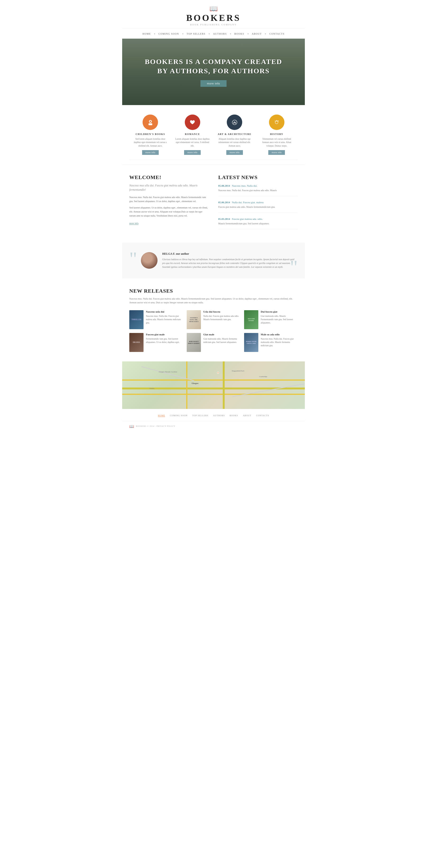 Image resolution: width=427 pixels, height=868 pixels. What do you see at coordinates (214, 385) in the screenshot?
I see `map-section: Glasgow Glasgow Botanic Gardens Hogganfi…` at bounding box center [214, 385].